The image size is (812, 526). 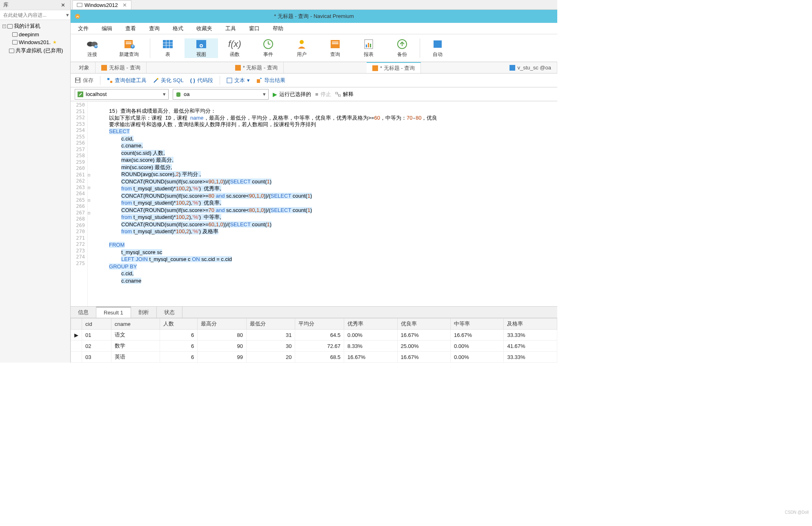 I want to click on result-grid: cidcname人数最高分最低分平均分优秀率优良率中等率及格率 ▶01语文680…, so click(x=314, y=340).